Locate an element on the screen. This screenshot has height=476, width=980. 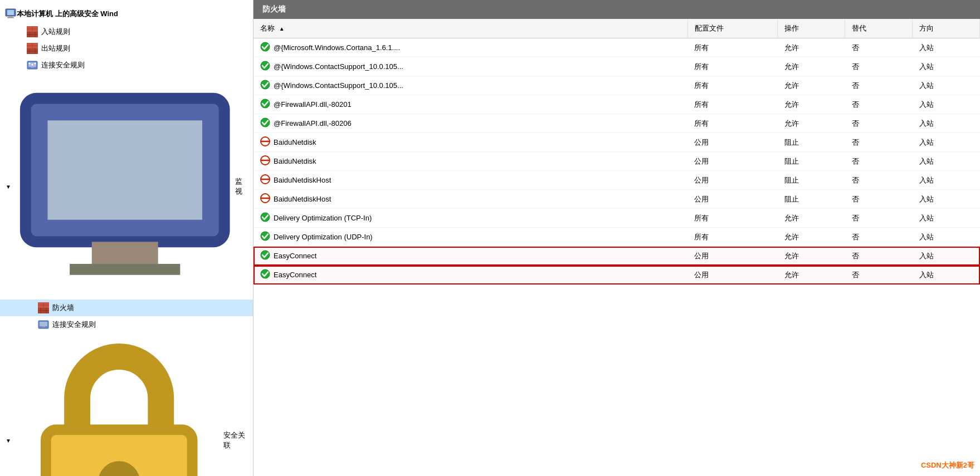
watermark: CSDN大神新2哥 is located at coordinates (948, 465).